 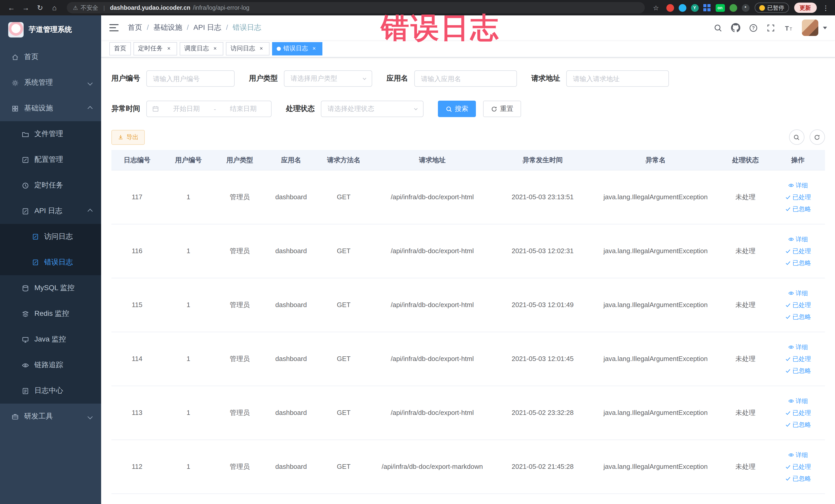 I want to click on browser-reload-icon: ↻, so click(x=40, y=8).